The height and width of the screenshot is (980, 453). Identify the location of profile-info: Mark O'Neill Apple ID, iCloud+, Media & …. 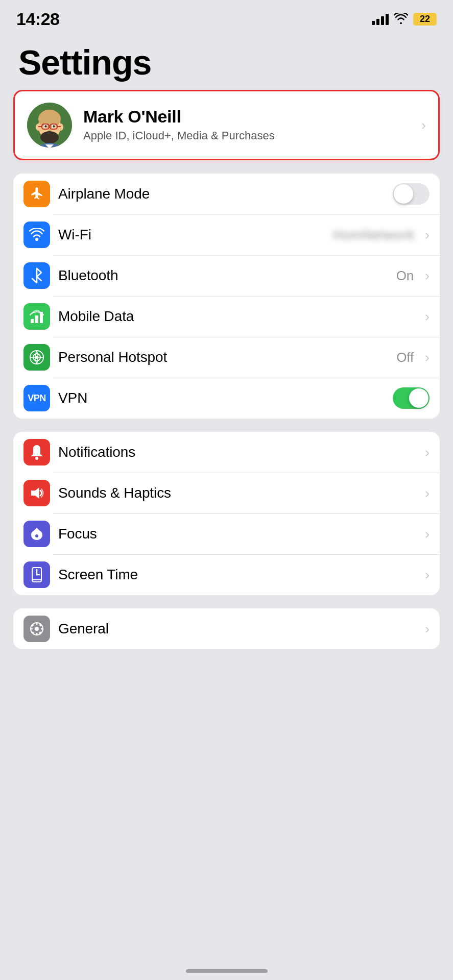
(247, 125).